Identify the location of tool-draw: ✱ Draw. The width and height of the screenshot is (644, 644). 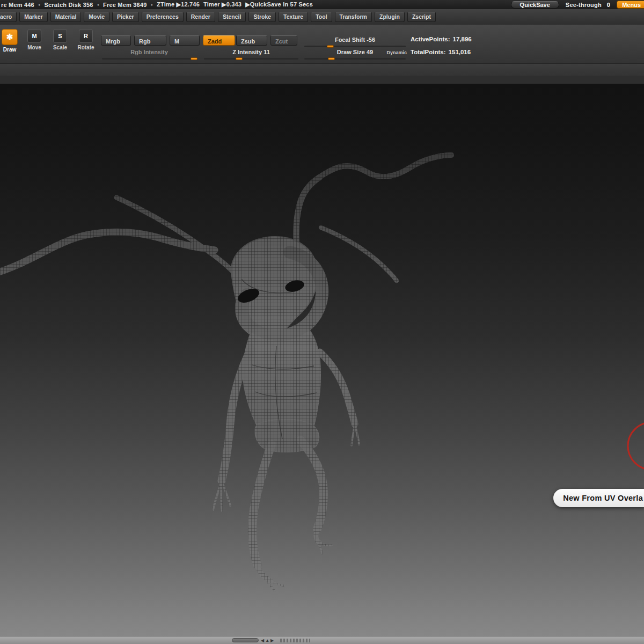
(10, 41).